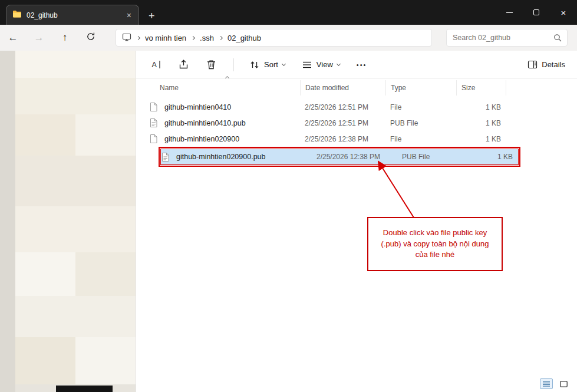 The height and width of the screenshot is (392, 577). What do you see at coordinates (211, 65) in the screenshot?
I see `delete-button` at bounding box center [211, 65].